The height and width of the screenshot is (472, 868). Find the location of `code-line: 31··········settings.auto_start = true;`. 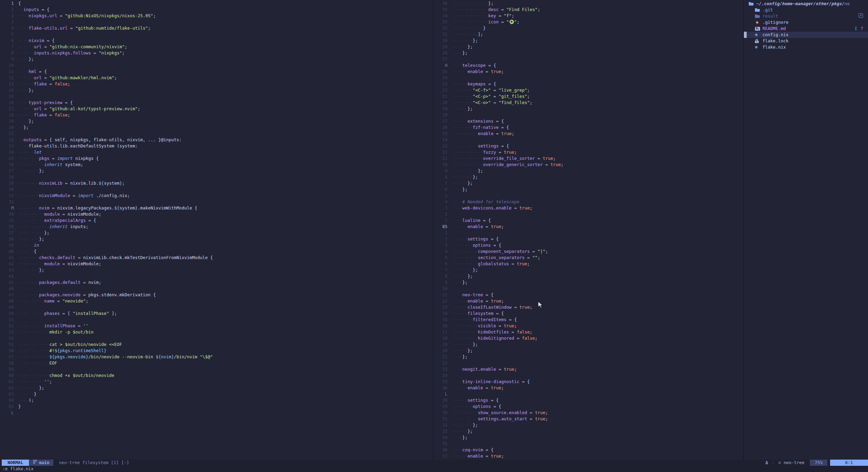

code-line: 31··········settings.auto_start = true; is located at coordinates (588, 419).